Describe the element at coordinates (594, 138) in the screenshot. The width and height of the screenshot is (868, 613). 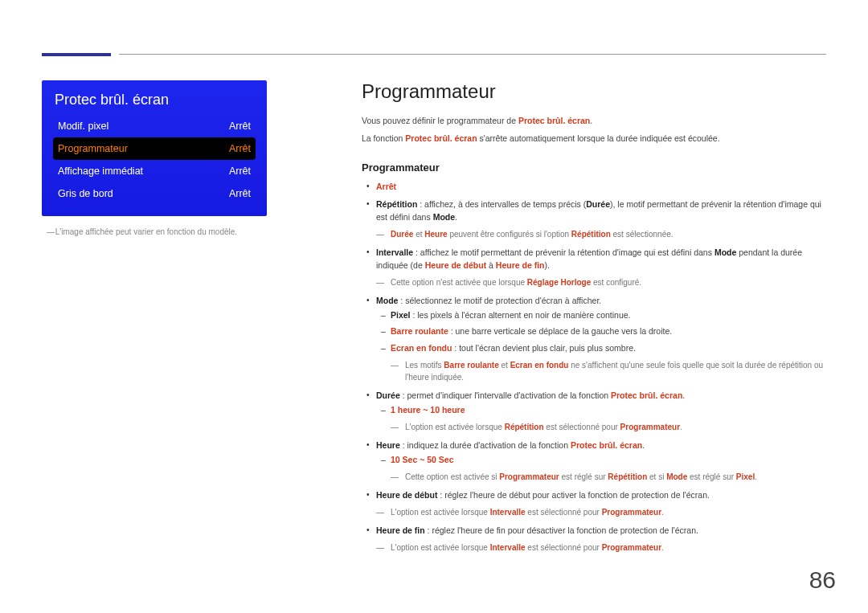
I see `intro-line-2: La fonction Protec brûl. écran s'arrête …` at that location.